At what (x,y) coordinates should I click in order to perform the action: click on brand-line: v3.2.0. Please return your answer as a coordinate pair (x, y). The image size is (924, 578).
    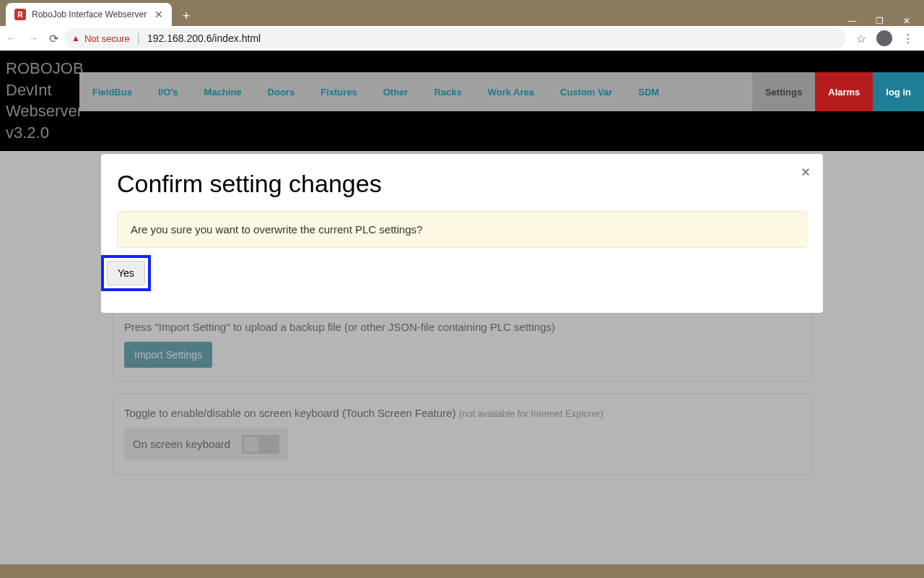
    Looking at the image, I should click on (38, 133).